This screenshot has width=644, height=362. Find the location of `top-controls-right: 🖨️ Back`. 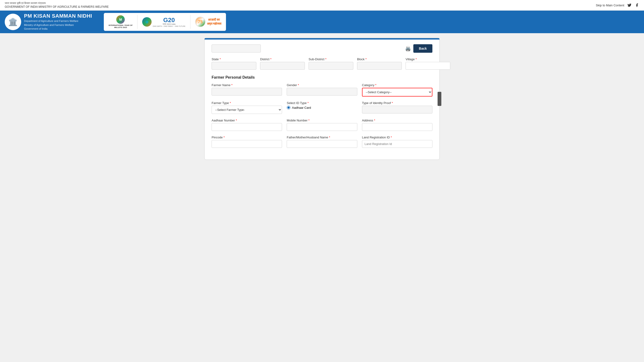

top-controls-right: 🖨️ Back is located at coordinates (419, 48).